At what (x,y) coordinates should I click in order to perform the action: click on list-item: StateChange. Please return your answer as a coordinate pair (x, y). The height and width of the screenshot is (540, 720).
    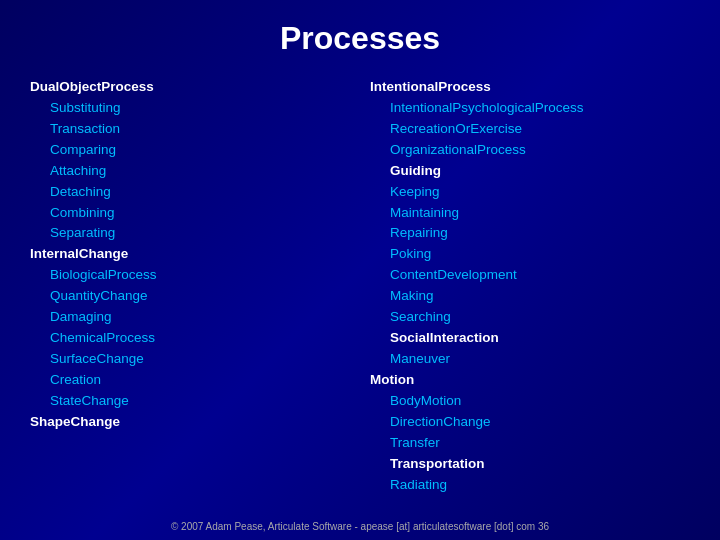
    Looking at the image, I should click on (190, 402).